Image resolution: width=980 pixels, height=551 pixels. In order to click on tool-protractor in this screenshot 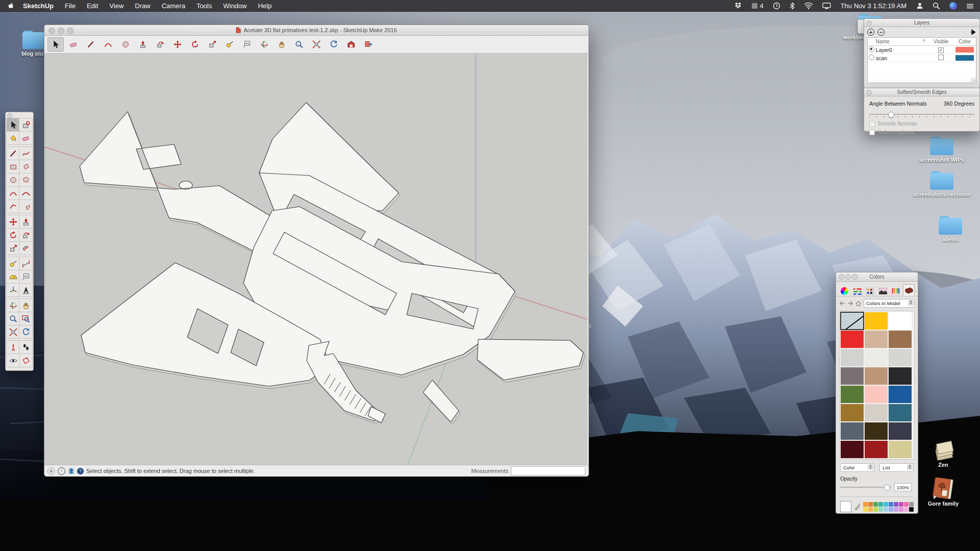, I will do `click(13, 277)`.